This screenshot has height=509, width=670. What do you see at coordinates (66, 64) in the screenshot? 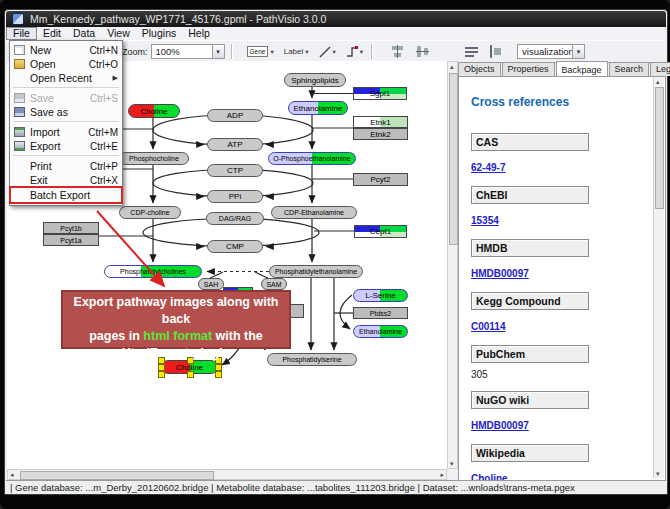
I see `file-menu-item-open: OpenCtrl+O` at bounding box center [66, 64].